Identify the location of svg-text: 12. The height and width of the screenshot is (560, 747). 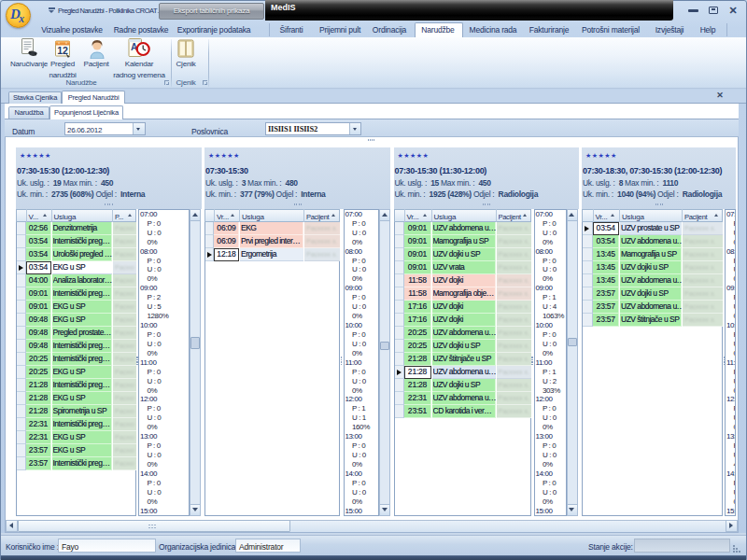
(63, 50).